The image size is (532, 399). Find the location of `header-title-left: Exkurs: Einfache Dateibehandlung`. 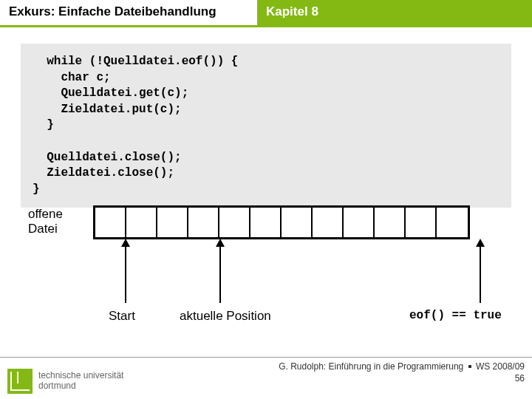

header-title-left: Exkurs: Einfache Dateibehandlung is located at coordinates (128, 13).